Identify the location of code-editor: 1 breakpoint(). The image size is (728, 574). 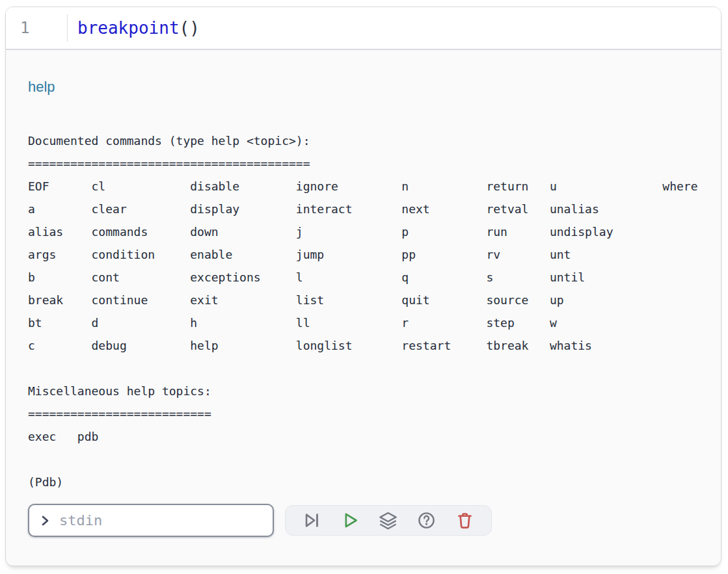
(363, 29).